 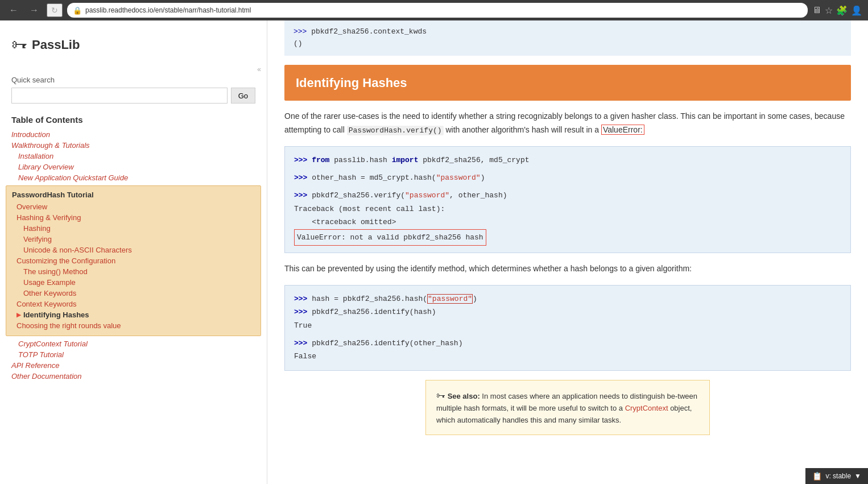 What do you see at coordinates (857, 10) in the screenshot?
I see `profile-icon: 👤` at bounding box center [857, 10].